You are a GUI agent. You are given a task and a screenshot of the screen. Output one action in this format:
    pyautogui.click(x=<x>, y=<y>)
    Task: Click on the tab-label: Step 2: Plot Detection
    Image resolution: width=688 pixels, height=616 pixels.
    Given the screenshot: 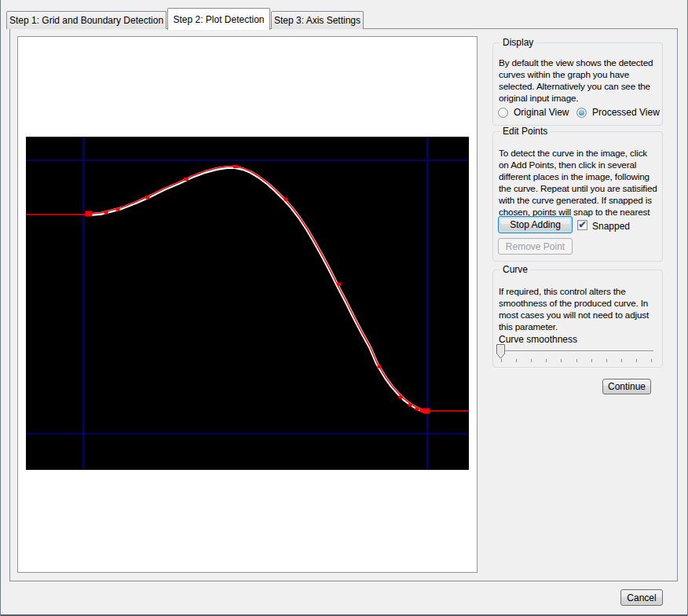 What is the action you would take?
    pyautogui.click(x=218, y=20)
    